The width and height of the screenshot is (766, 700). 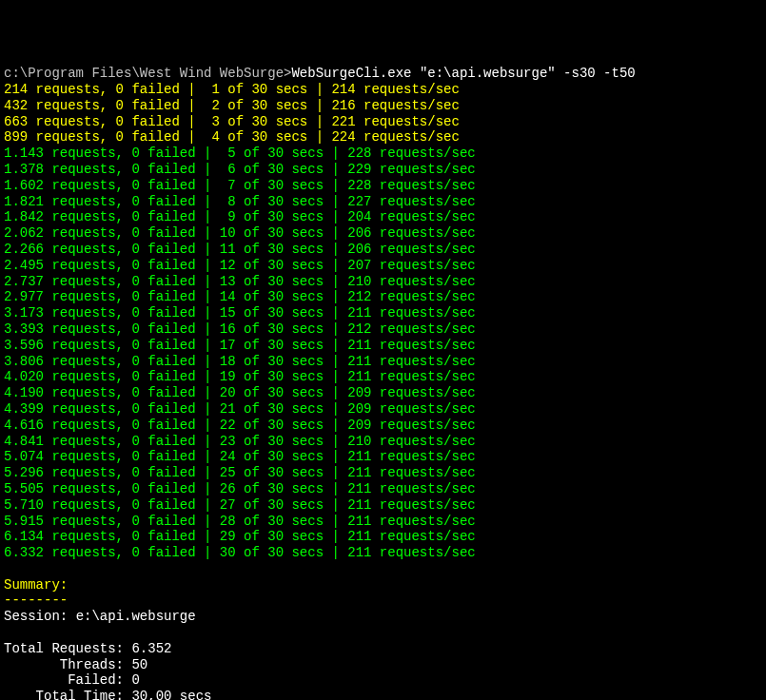 I want to click on command-prompt-line: c:\Program Files\West Wind WebSurge>WebS…, so click(x=320, y=73).